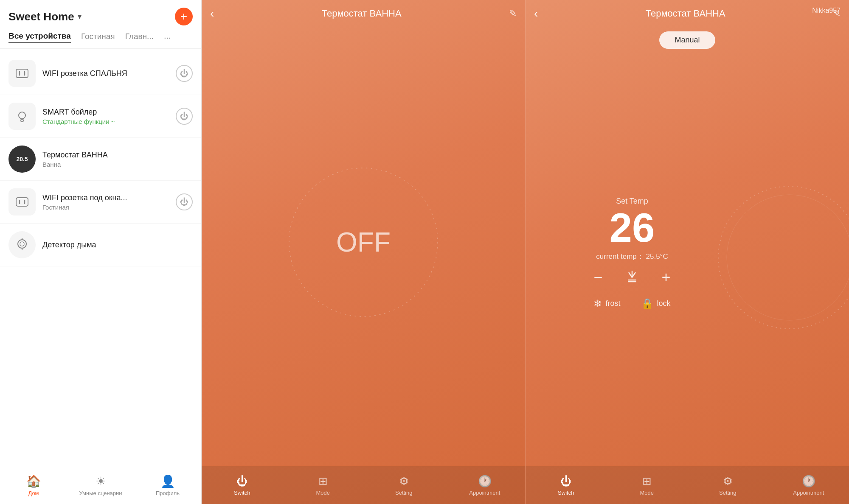 The height and width of the screenshot is (504, 849). I want to click on appointment-icon-left: 🕐, so click(485, 481).